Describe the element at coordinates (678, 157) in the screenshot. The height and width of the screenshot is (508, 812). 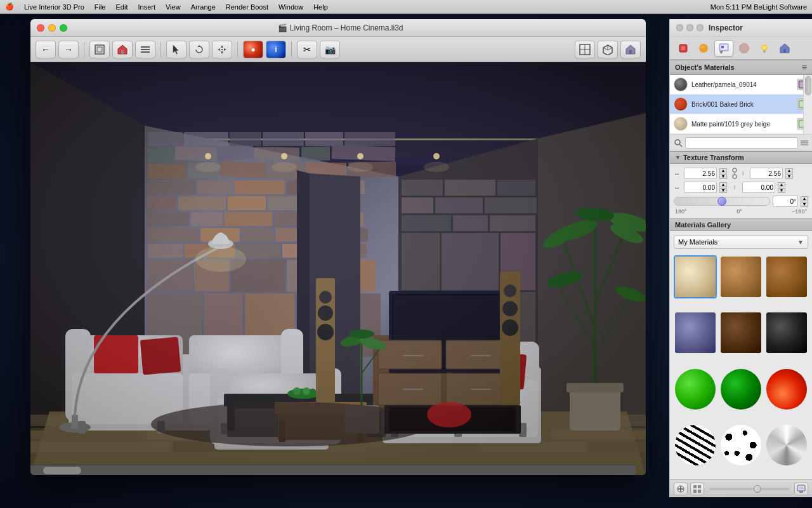
I see `texture-collapse-arrow: ▼` at that location.